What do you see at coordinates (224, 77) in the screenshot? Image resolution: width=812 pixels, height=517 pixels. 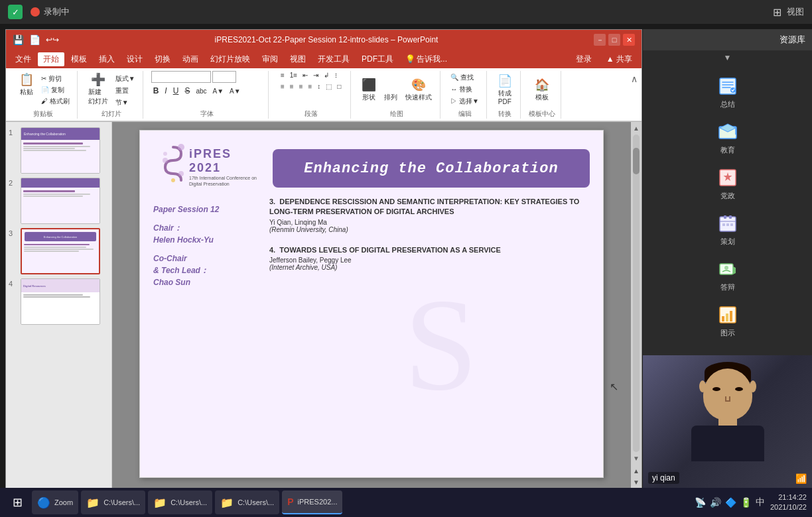 I see `font-size-input` at bounding box center [224, 77].